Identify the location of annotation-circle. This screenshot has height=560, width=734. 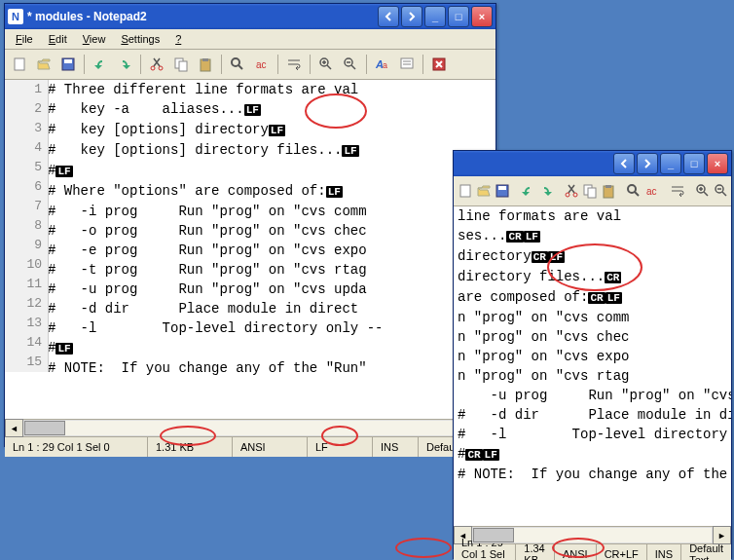
(423, 547).